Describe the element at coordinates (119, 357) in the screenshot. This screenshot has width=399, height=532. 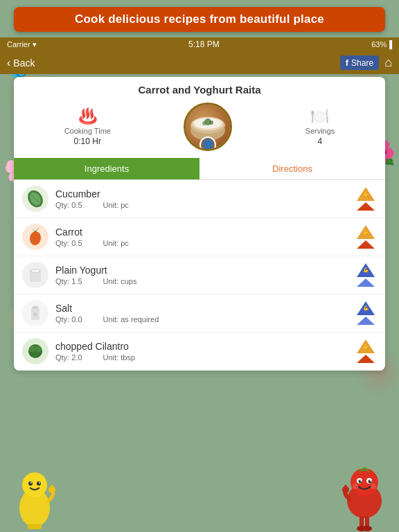
I see `cilantro-unit: Unit: tbsp` at that location.